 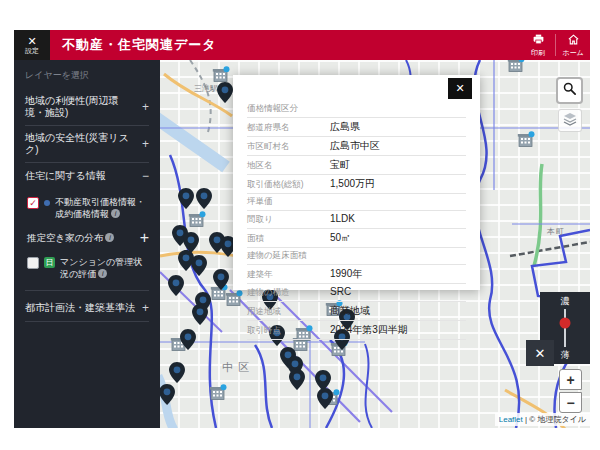 I want to click on field-label: 都道府県名, so click(x=288, y=128).